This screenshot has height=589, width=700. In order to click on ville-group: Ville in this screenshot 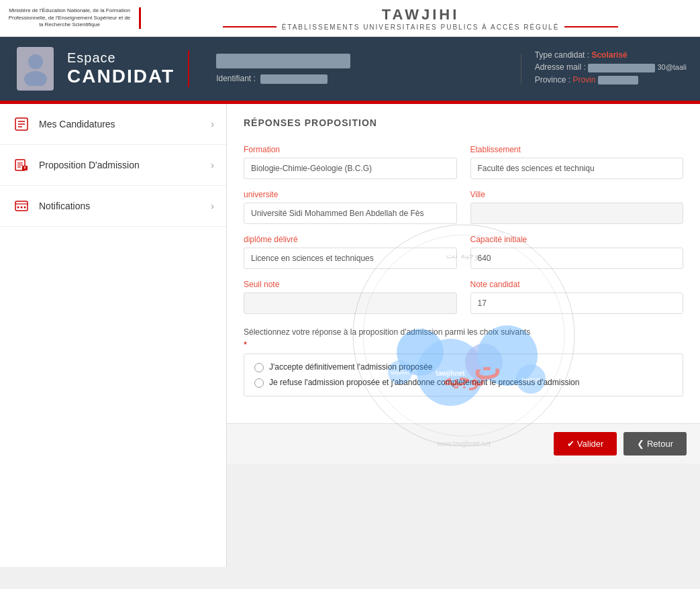, I will do `click(577, 207)`.